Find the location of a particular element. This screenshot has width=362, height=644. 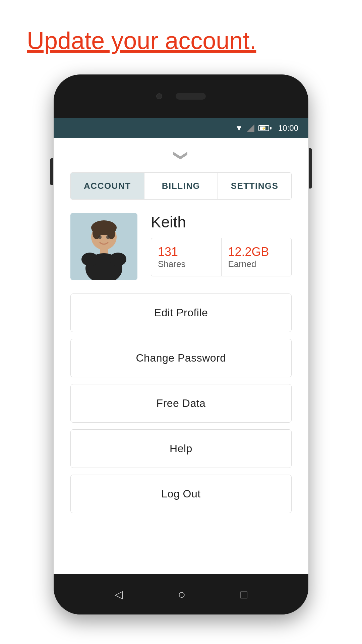

tabs-container: ACCOUNT BILLING SETTINGS is located at coordinates (181, 186).